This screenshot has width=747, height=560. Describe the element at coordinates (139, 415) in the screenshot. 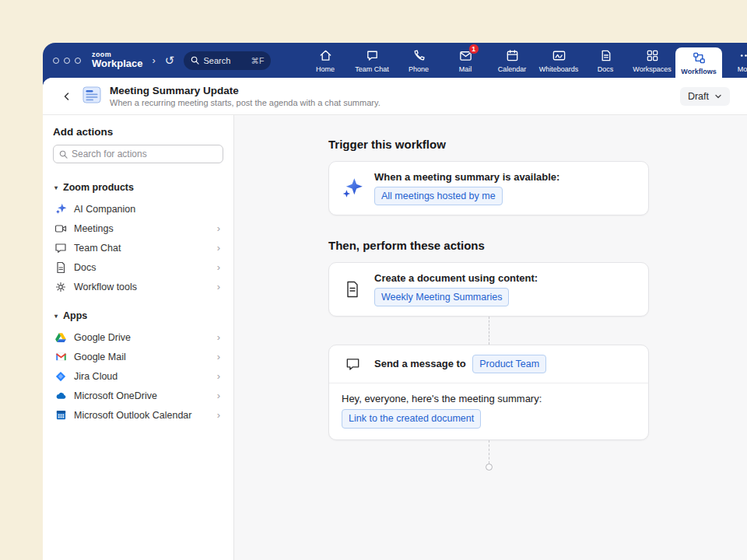

I see `sidebar-item-microsoft-outlook-calendar: Microsoft Outlook Calendar ›` at that location.